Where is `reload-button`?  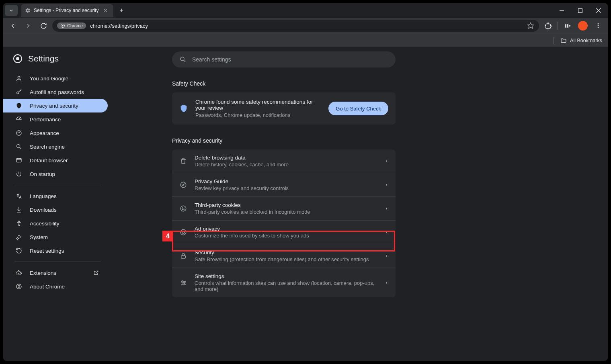 reload-button is located at coordinates (43, 26).